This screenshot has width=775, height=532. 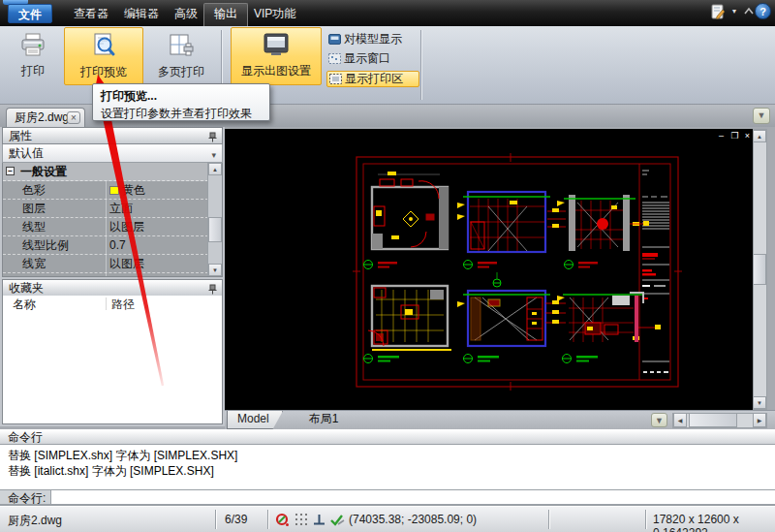 I want to click on grid-icon, so click(x=301, y=521).